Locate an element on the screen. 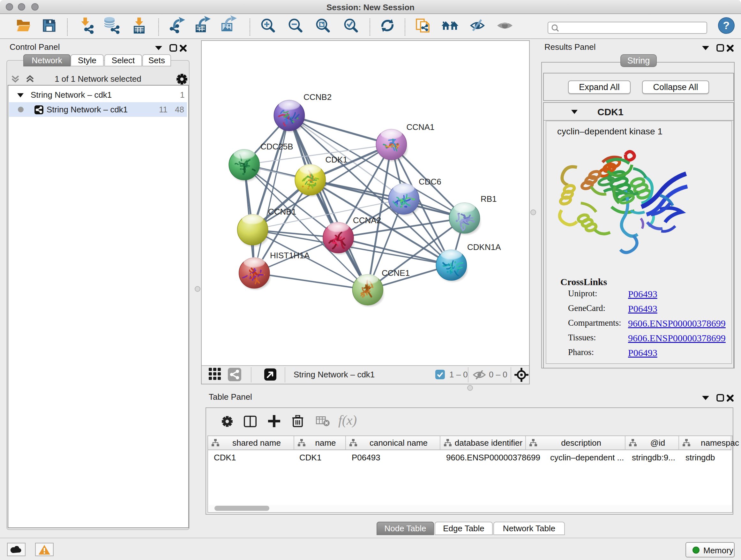 Image resolution: width=741 pixels, height=560 pixels. svg-text: CDKN1A is located at coordinates (484, 247).